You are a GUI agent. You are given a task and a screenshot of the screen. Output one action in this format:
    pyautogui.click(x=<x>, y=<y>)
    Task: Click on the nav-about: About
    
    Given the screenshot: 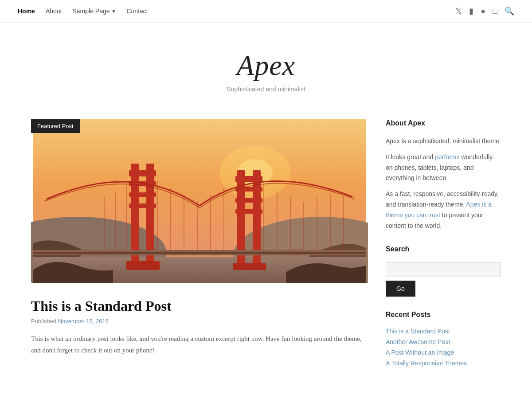 What is the action you would take?
    pyautogui.click(x=54, y=11)
    